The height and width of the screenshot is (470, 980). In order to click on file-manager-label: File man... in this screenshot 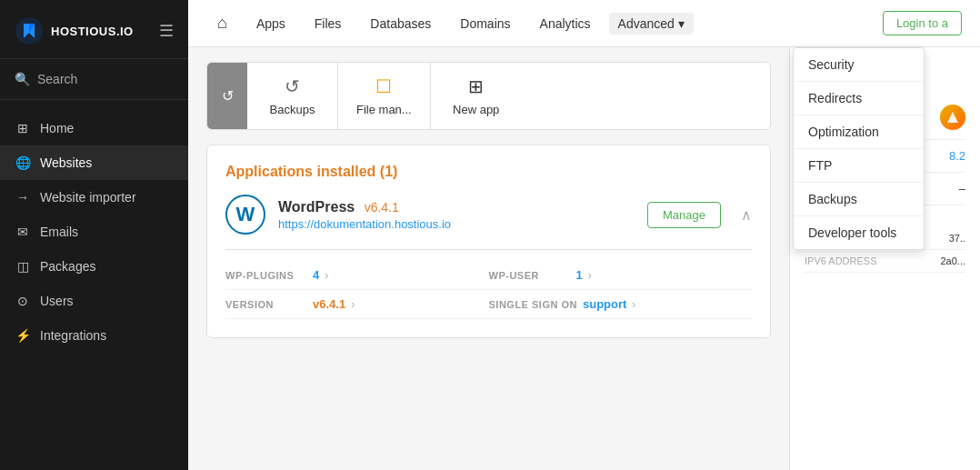, I will do `click(384, 109)`.